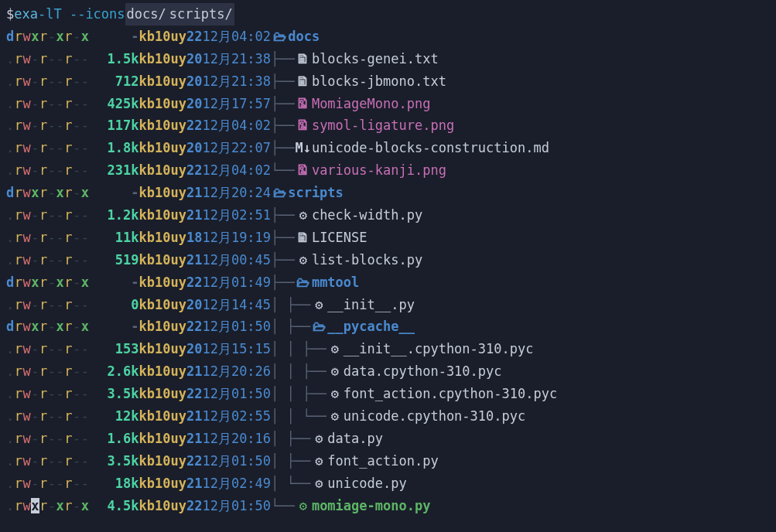 The image size is (776, 532). What do you see at coordinates (439, 350) in the screenshot?
I see `file-name: __init__.cpython-310.pyc` at bounding box center [439, 350].